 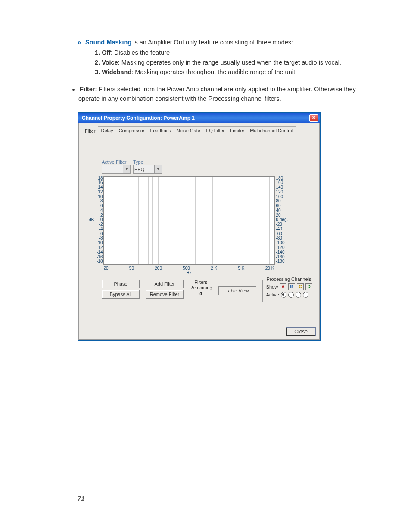 I want to click on filter-title: Filter, so click(x=87, y=89).